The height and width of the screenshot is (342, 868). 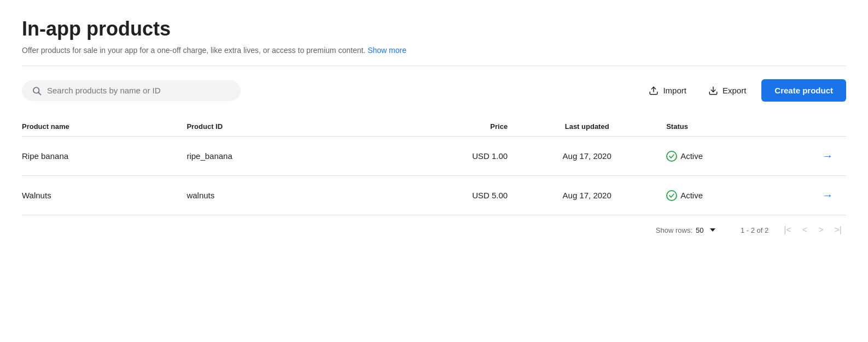 I want to click on cell-price: USD 1.00, so click(x=450, y=156).